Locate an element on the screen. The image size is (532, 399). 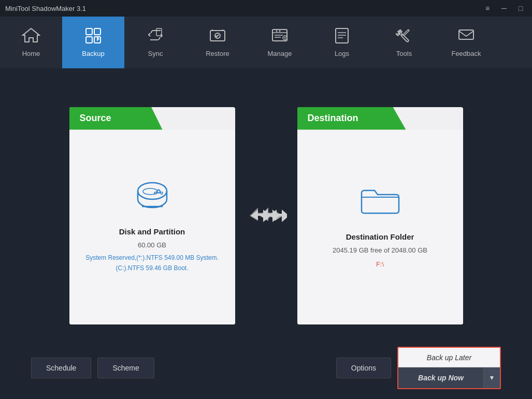
disk-icon is located at coordinates (152, 196).